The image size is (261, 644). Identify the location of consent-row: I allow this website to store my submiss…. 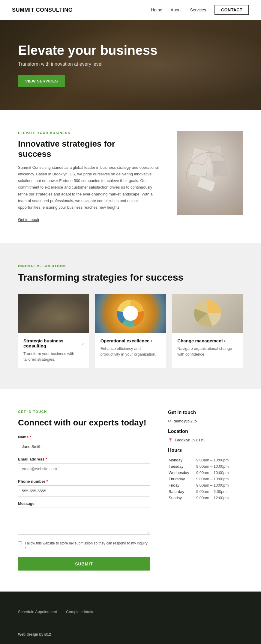
(84, 546).